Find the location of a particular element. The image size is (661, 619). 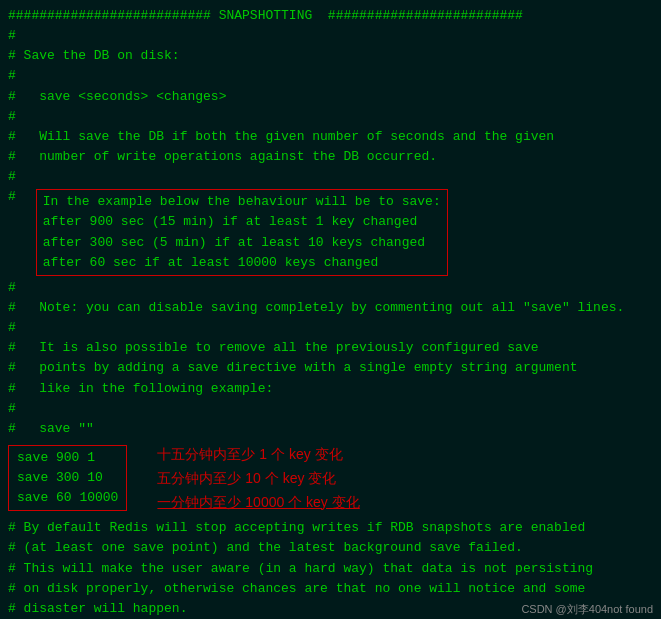

line-save-db: # Save the DB on disk: is located at coordinates (330, 56).